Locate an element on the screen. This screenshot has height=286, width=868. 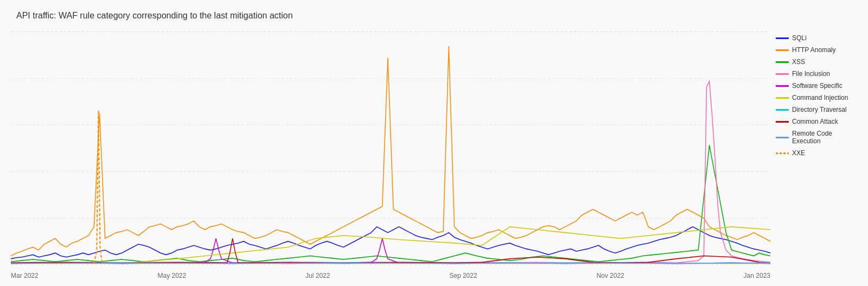
x-label-jan2023: Jan 2023 is located at coordinates (757, 276).